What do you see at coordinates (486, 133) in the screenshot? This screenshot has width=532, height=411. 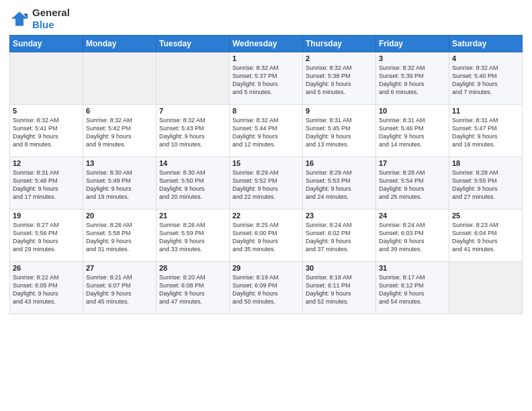 I see `day-info: Sunrise: 8:31 AM Sunset: 5:47 PM Dayligh…` at bounding box center [486, 133].